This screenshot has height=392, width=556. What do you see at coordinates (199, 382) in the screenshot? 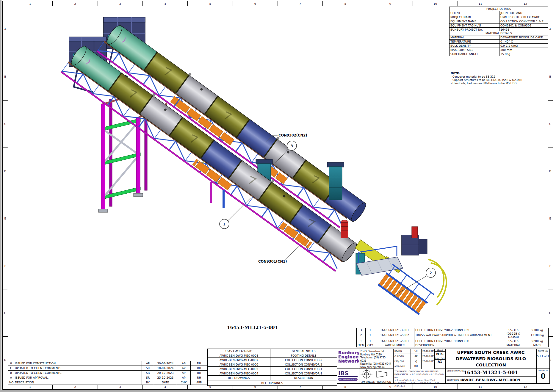
I see `table-cell: APP` at bounding box center [199, 382].